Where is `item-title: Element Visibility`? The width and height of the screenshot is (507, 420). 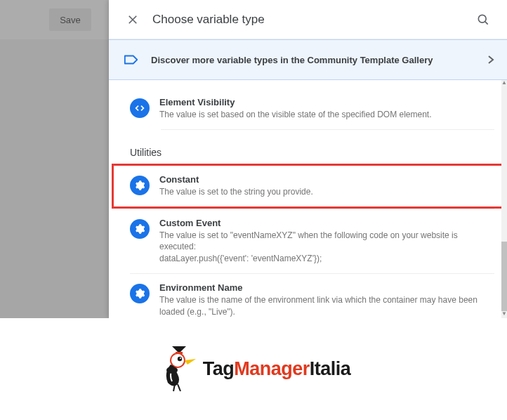 item-title: Element Visibility is located at coordinates (326, 103).